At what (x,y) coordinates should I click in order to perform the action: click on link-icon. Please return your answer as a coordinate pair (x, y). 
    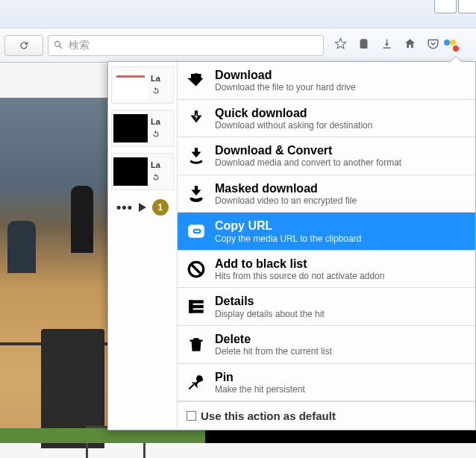
    Looking at the image, I should click on (196, 231).